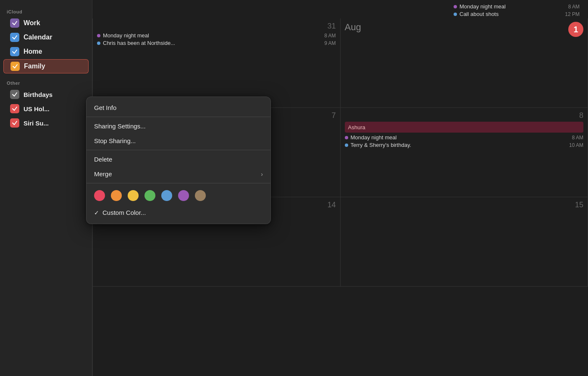 The image size is (588, 376). Describe the element at coordinates (574, 7) in the screenshot. I see `top-event-1-time: 8 AM` at that location.